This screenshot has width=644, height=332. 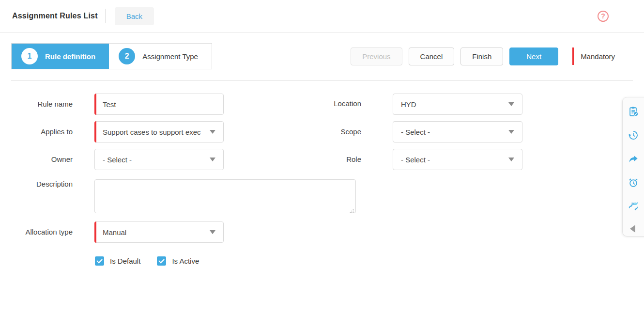 I want to click on next-button: Next, so click(x=534, y=56).